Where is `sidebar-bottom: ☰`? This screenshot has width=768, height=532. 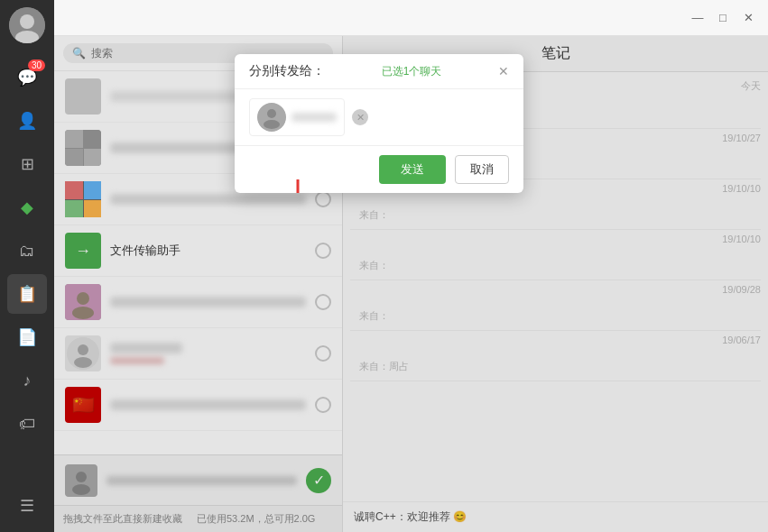 sidebar-bottom: ☰ is located at coordinates (27, 511).